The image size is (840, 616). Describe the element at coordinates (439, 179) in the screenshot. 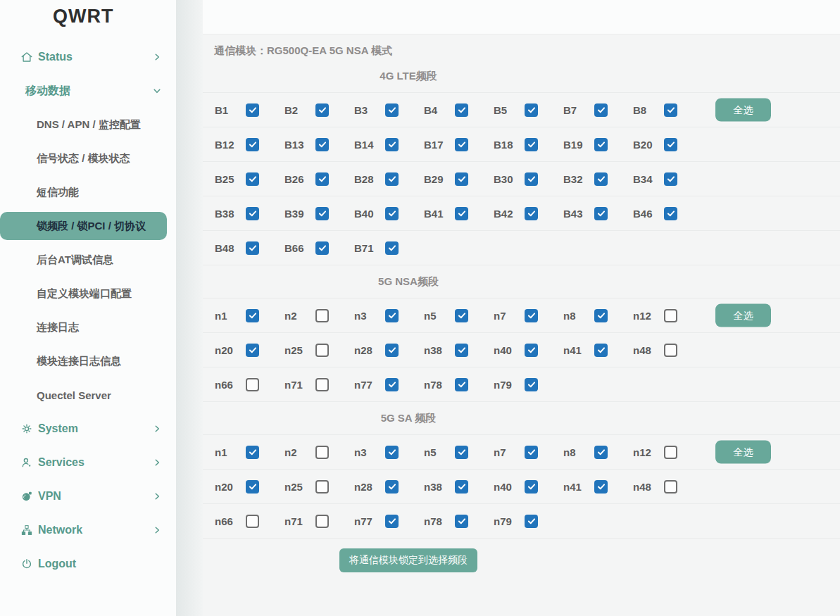

I see `band-label: B29` at that location.